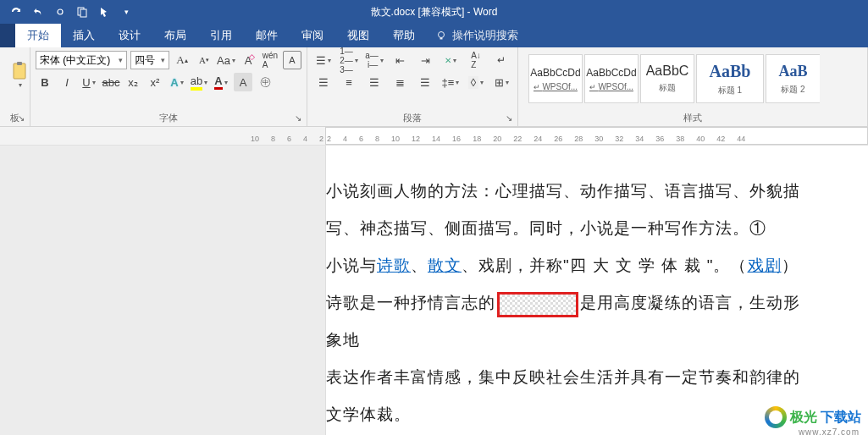  Describe the element at coordinates (395, 139) in the screenshot. I see `ruler-tick: 10` at that location.